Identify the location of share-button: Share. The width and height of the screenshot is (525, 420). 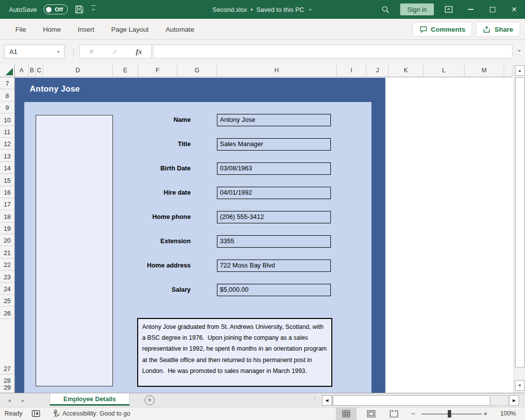
(498, 29).